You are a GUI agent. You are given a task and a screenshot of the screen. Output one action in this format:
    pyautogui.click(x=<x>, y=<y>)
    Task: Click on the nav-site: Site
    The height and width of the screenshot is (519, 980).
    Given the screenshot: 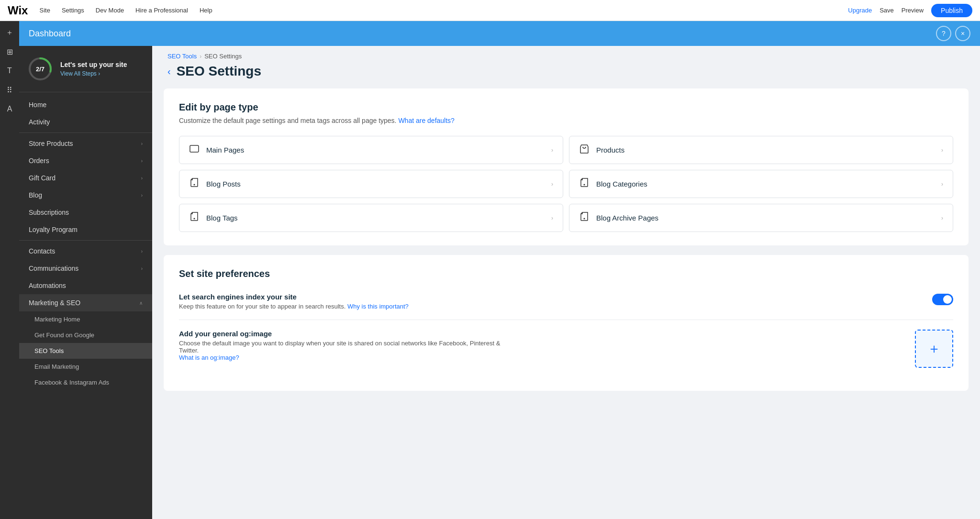 What is the action you would take?
    pyautogui.click(x=45, y=11)
    